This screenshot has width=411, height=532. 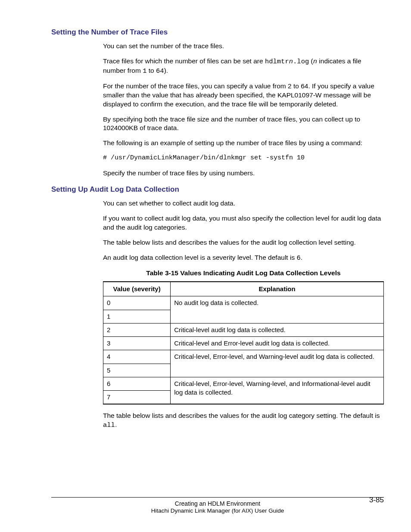 I want to click on table-cell: 5, so click(x=137, y=370).